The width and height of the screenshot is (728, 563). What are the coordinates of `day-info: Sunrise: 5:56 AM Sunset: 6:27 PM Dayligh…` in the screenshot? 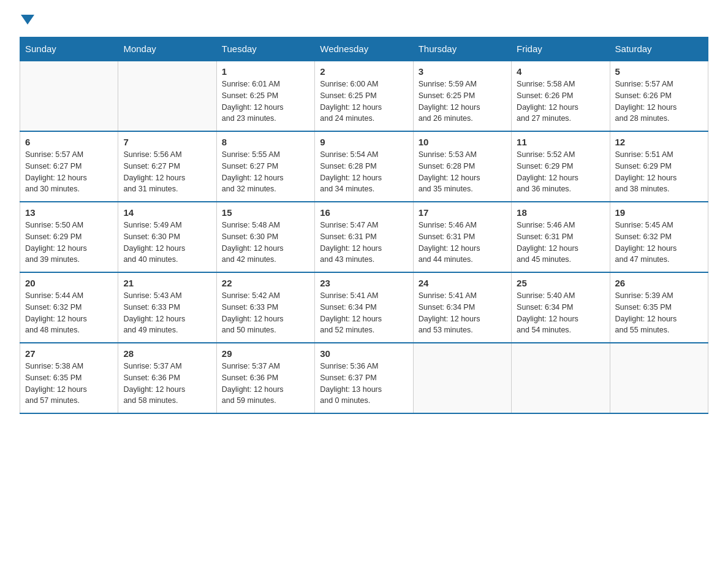 It's located at (167, 172).